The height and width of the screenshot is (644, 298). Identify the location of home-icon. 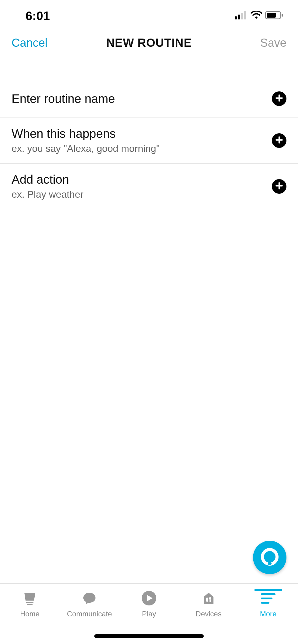
(30, 598).